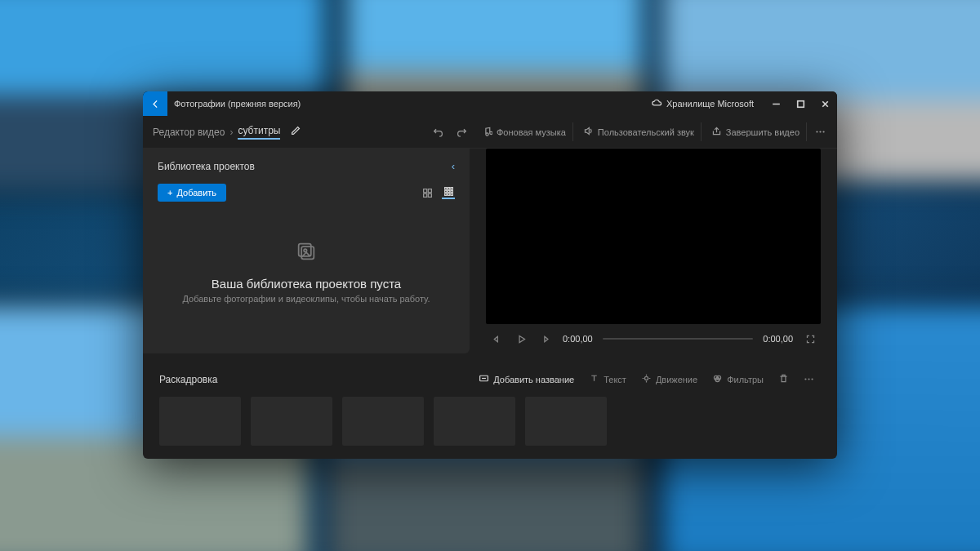 The image size is (980, 551). Describe the element at coordinates (306, 284) in the screenshot. I see `empty-title: Ваша библиотека проектов пуста` at that location.